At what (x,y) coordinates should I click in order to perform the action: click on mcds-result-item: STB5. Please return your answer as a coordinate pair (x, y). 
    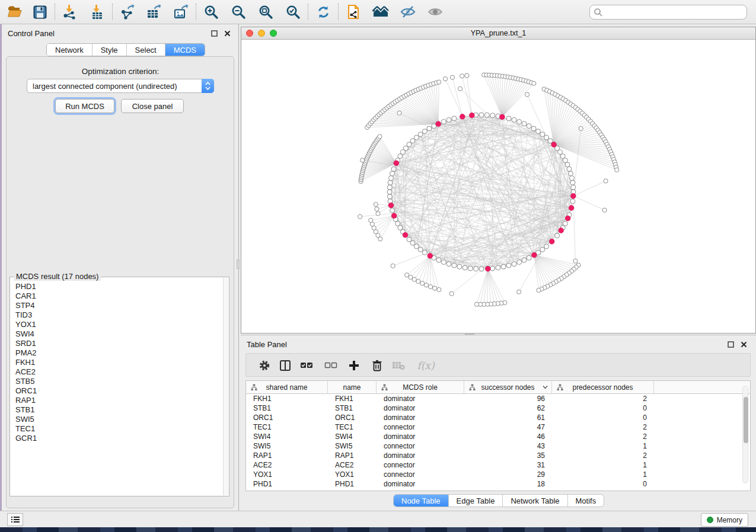
    Looking at the image, I should click on (117, 382).